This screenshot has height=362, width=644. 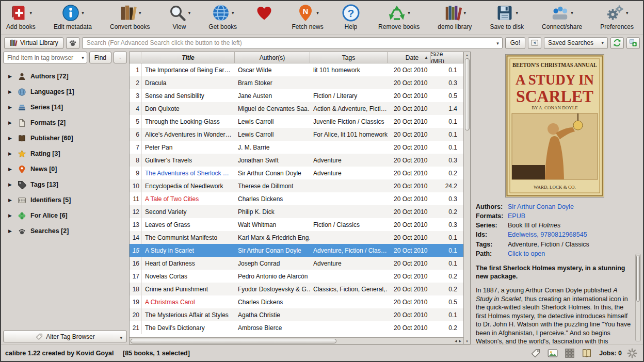 What do you see at coordinates (65, 76) in the screenshot?
I see `tag-browser-item-authors: ▶Authors [72]` at bounding box center [65, 76].